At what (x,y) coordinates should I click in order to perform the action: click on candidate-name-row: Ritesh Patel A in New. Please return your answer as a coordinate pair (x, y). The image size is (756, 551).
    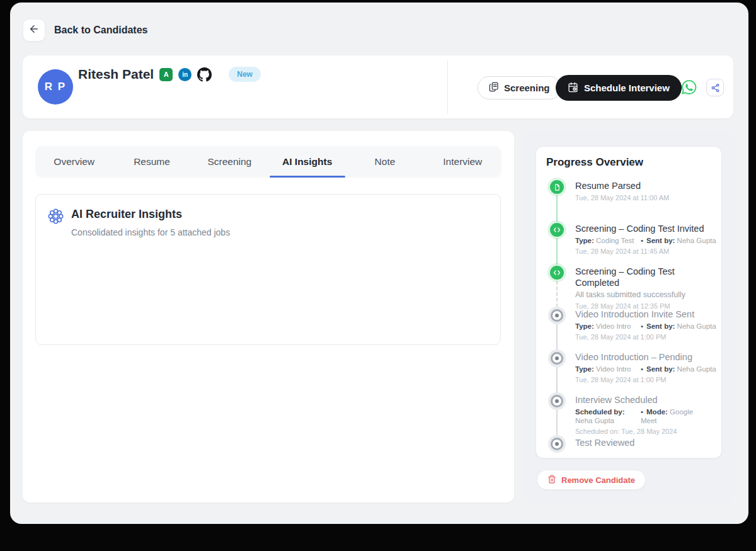
    Looking at the image, I should click on (169, 74).